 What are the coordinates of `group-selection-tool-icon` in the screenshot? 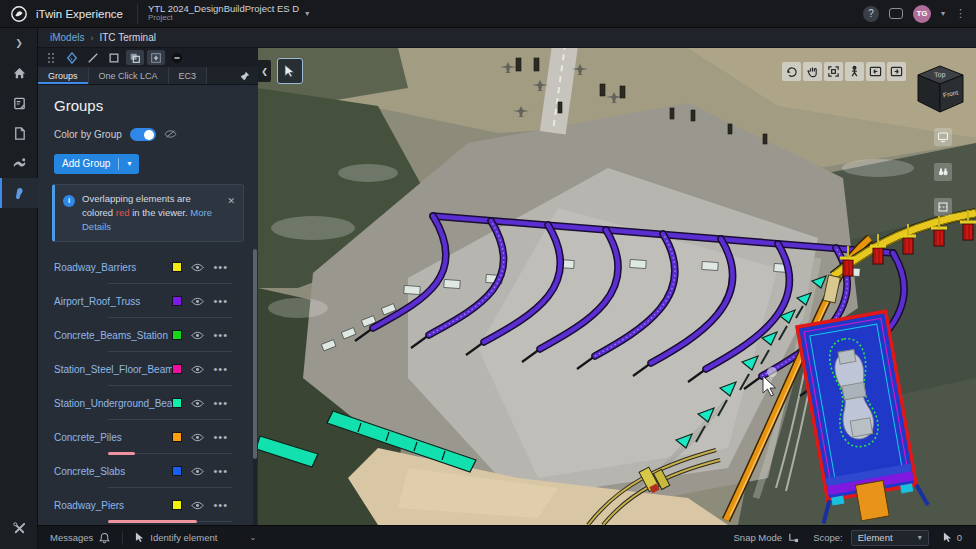 It's located at (135, 58).